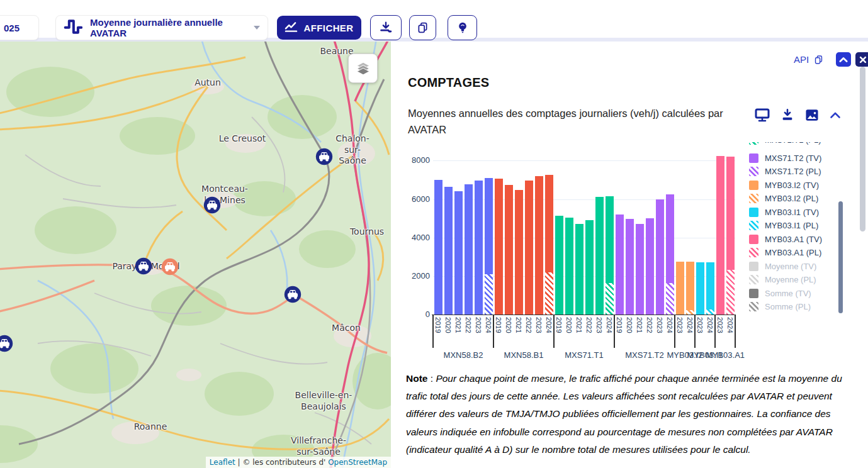 This screenshot has width=868, height=468. What do you see at coordinates (324, 401) in the screenshot?
I see `map-city-label: Belleville-en- Beaujolais` at bounding box center [324, 401].